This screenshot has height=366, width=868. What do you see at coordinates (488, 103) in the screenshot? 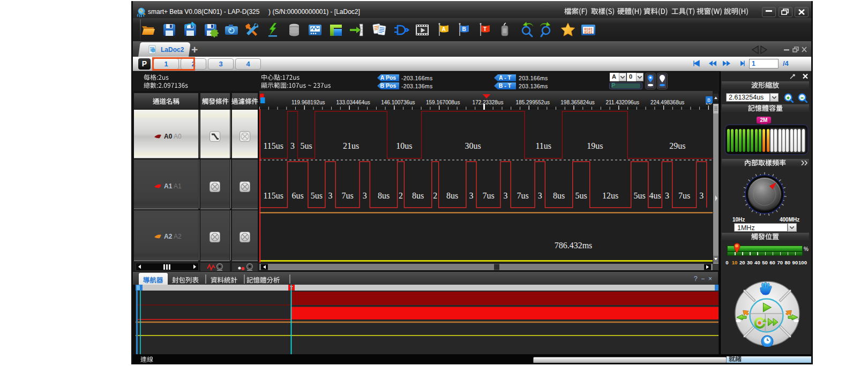
I see `svg-text: 172.23328us` at bounding box center [488, 103].